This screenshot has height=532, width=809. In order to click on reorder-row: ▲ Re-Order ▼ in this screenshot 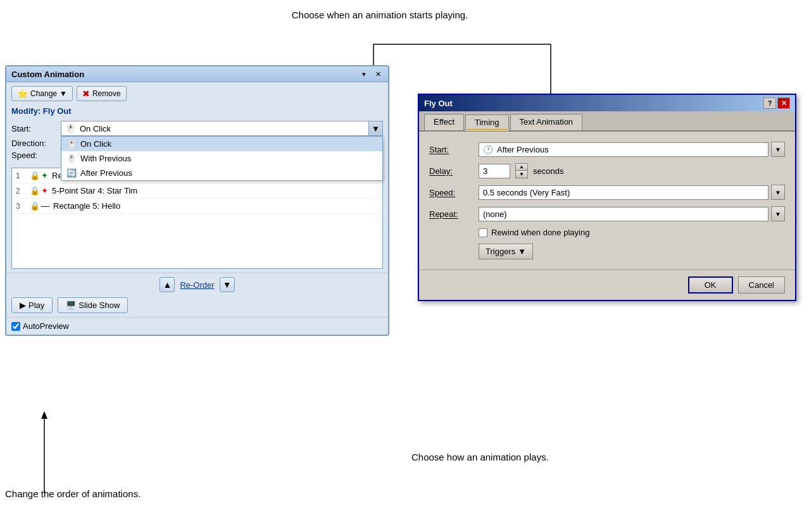, I will do `click(198, 285)`.